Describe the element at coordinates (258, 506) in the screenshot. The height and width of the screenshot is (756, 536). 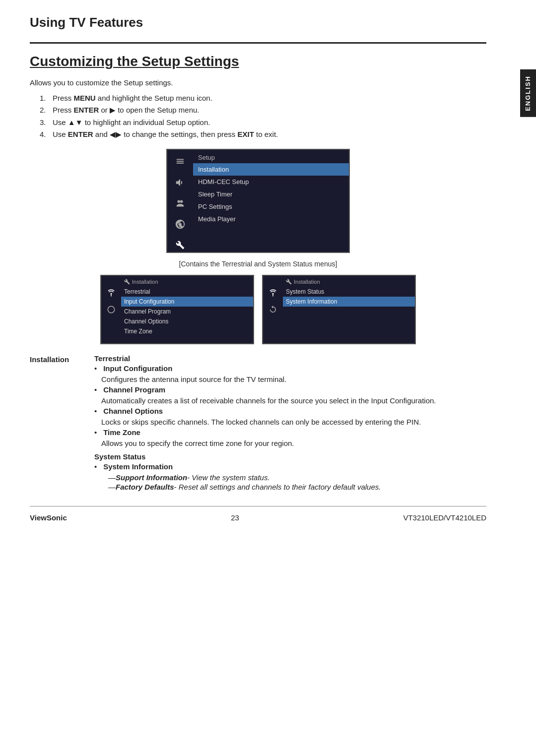
I see `bottom-divider` at that location.